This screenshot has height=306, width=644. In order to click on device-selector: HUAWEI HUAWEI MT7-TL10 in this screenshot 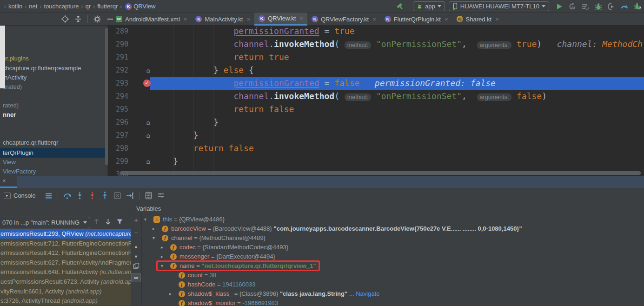, I will do `click(499, 7)`.